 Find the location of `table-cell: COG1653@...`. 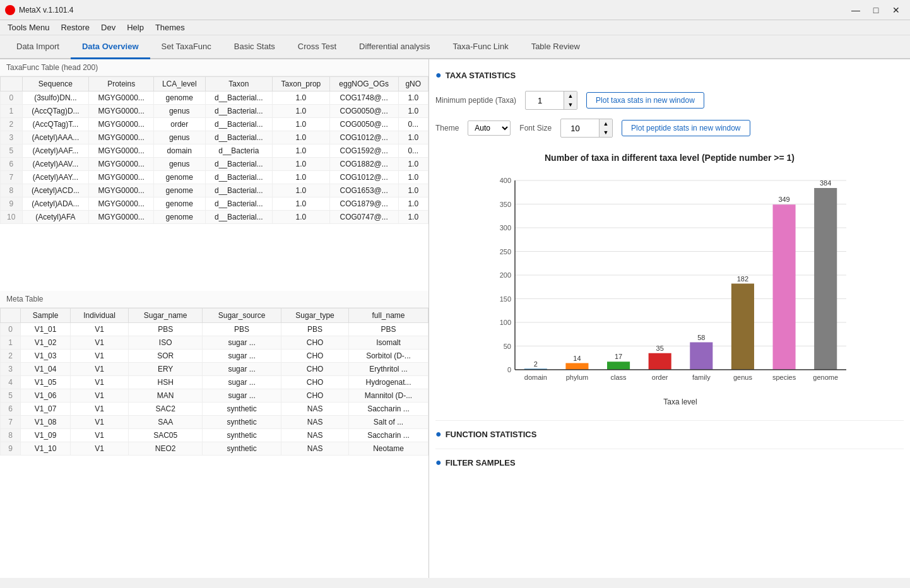

table-cell: COG1653@... is located at coordinates (363, 191).